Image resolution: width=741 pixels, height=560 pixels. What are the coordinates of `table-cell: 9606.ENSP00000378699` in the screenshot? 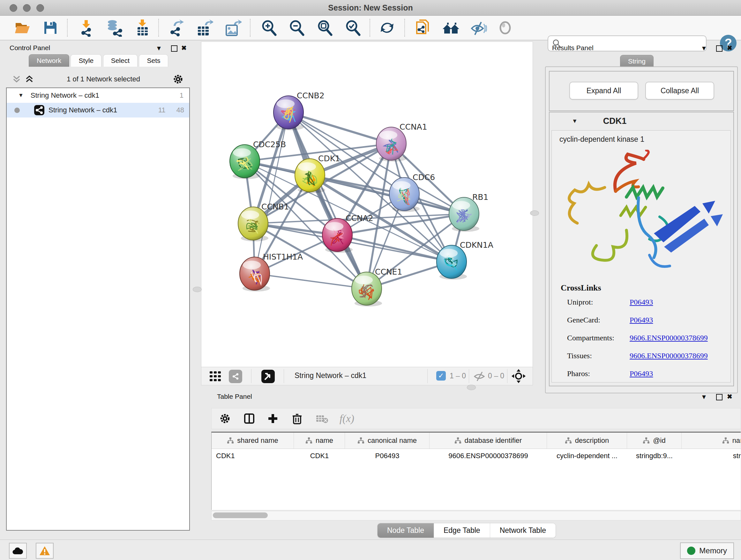 It's located at (488, 456).